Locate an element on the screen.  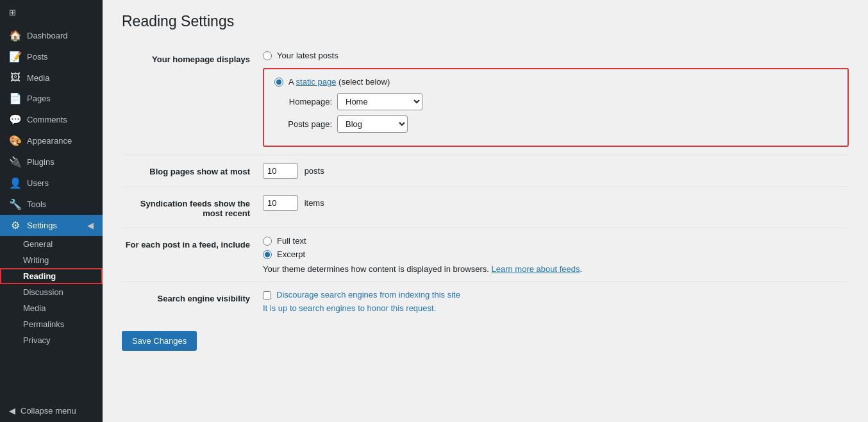
feed-include-content: Full text Excerpt Your theme determines … is located at coordinates (556, 255).